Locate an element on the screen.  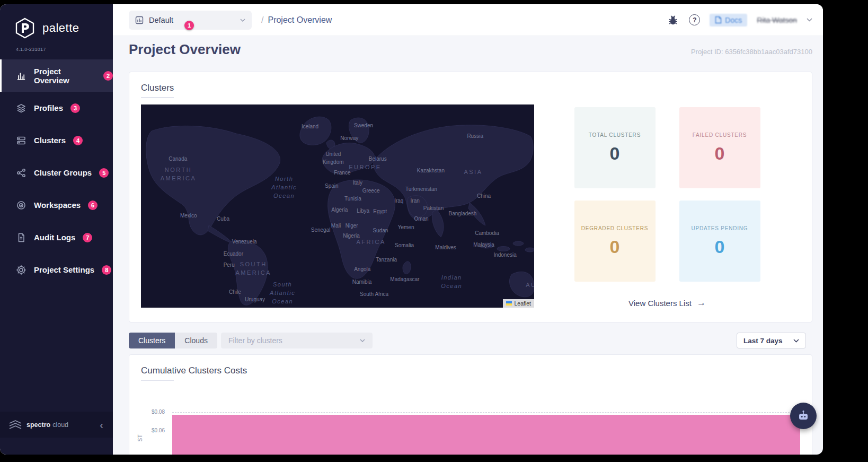
chart-area-series is located at coordinates (486, 435).